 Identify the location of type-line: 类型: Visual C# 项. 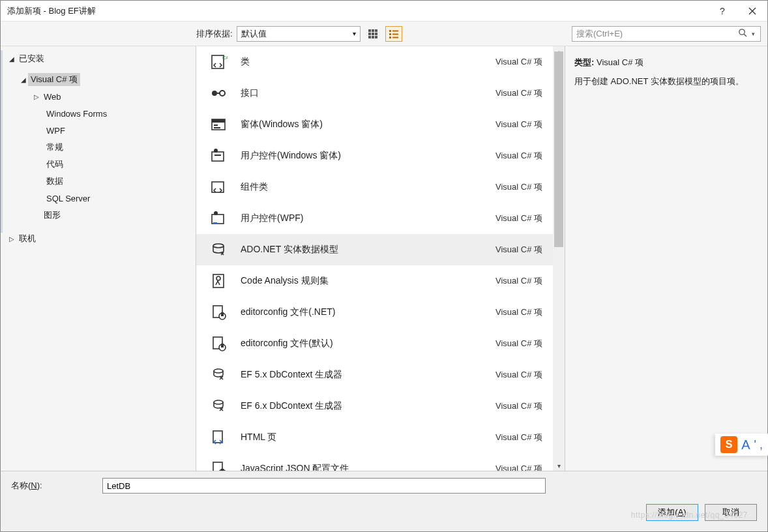
(666, 63).